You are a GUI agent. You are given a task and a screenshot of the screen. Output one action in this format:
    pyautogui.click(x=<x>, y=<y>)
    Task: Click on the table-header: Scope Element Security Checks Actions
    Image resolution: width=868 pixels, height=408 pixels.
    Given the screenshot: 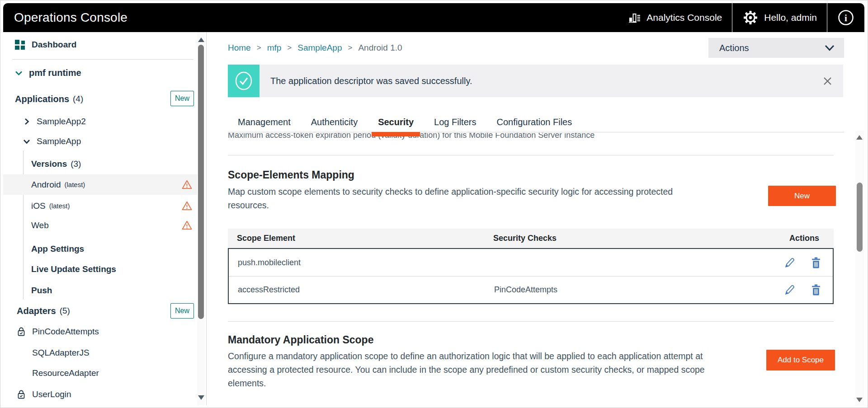 What is the action you would take?
    pyautogui.click(x=531, y=239)
    